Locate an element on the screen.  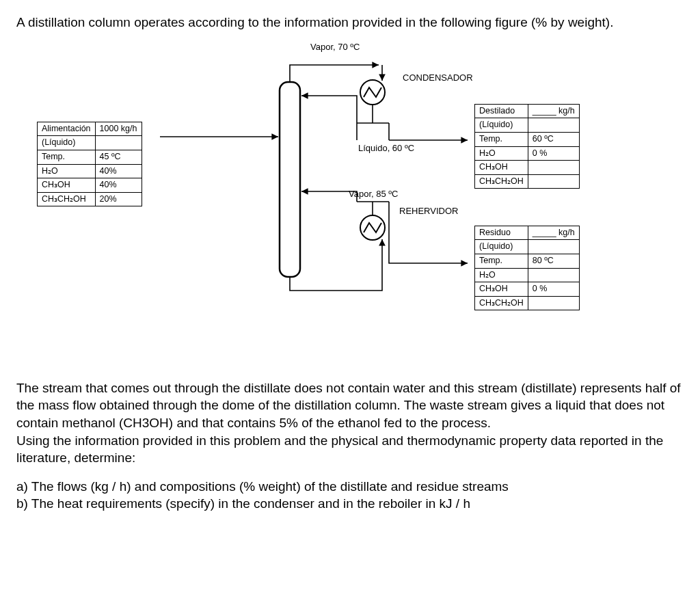
distillate-table: Destilado _____ kg/h (Líquido) Temp.60 º… is located at coordinates (527, 146).